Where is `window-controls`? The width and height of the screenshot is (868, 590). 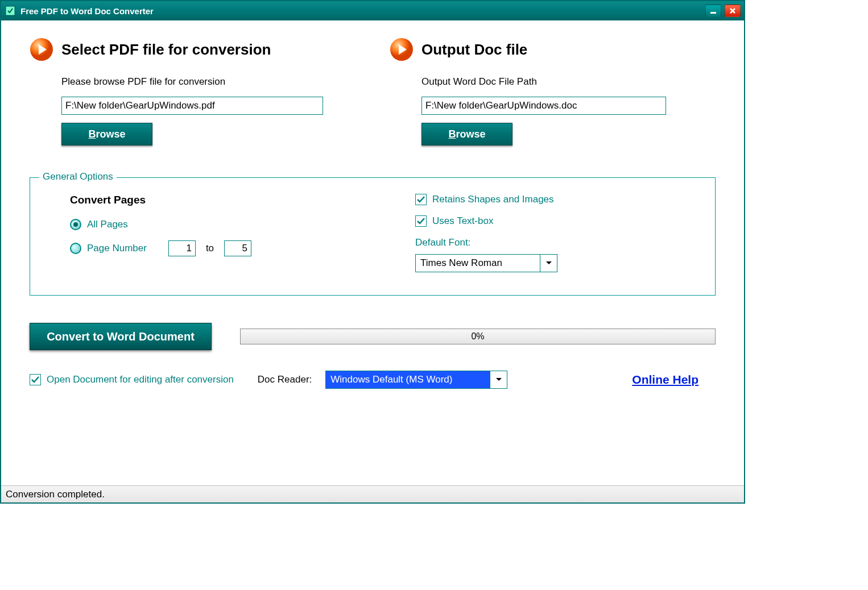 window-controls is located at coordinates (723, 11).